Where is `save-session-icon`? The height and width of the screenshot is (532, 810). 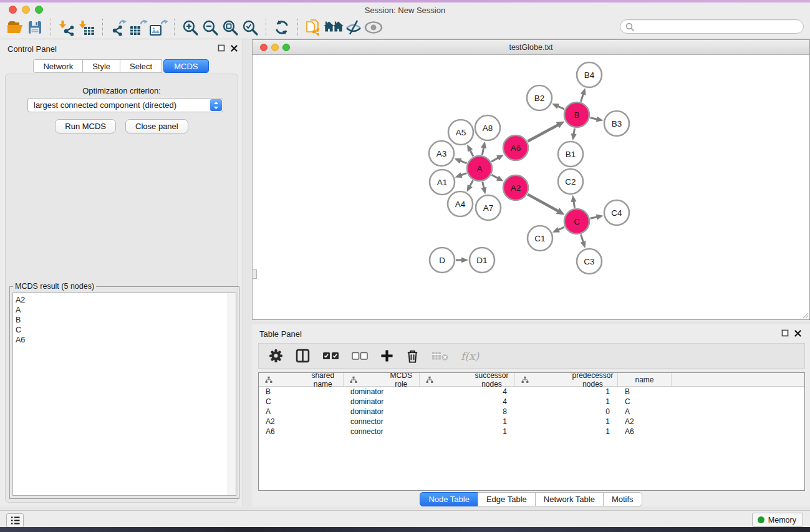
save-session-icon is located at coordinates (35, 27).